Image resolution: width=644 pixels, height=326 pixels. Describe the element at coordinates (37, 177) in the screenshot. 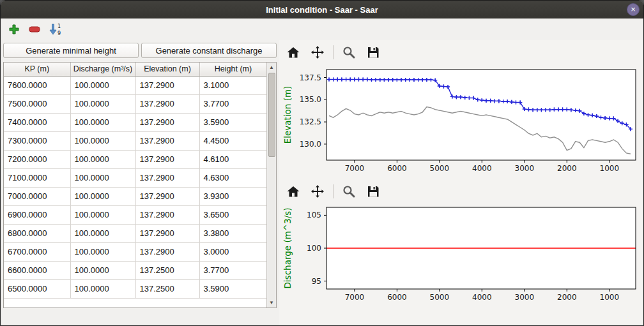

I see `table-cell: 7100.0000` at that location.